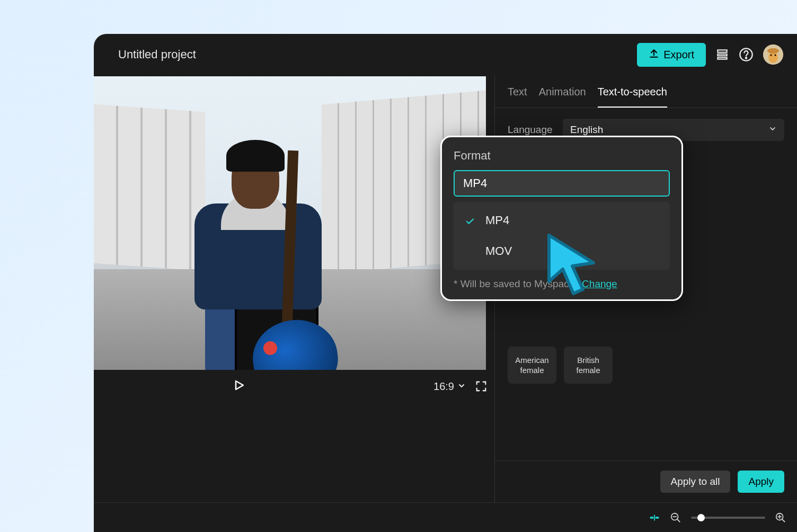 The width and height of the screenshot is (797, 532). Describe the element at coordinates (563, 96) in the screenshot. I see `tab-animation: Animation` at that location.